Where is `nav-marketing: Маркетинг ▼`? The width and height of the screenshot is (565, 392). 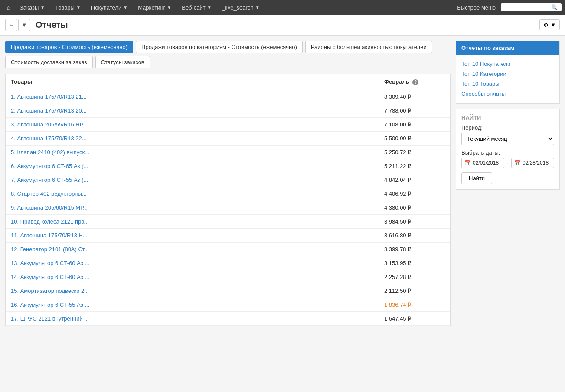 nav-marketing: Маркетинг ▼ is located at coordinates (154, 7).